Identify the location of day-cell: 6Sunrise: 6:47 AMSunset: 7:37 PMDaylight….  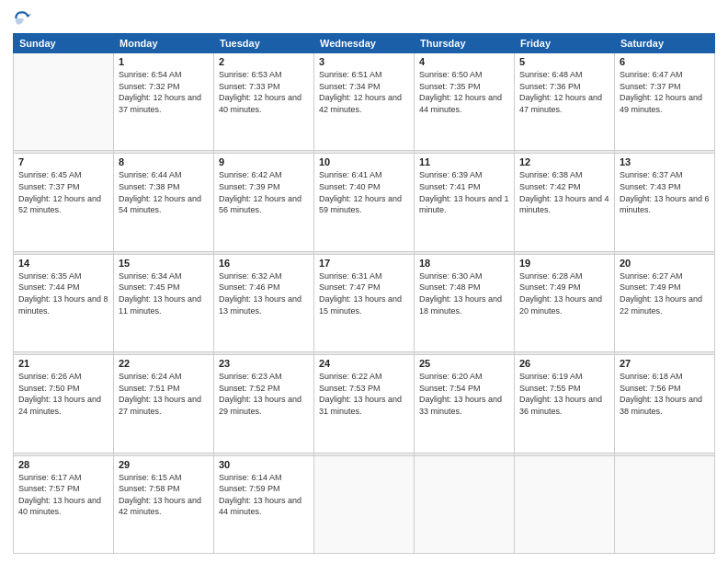
(665, 102).